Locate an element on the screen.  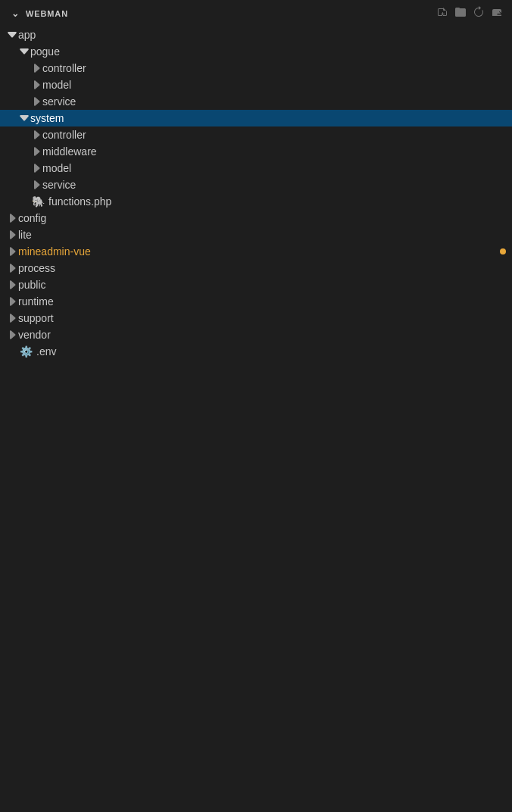
new-folder-icon is located at coordinates (460, 14).